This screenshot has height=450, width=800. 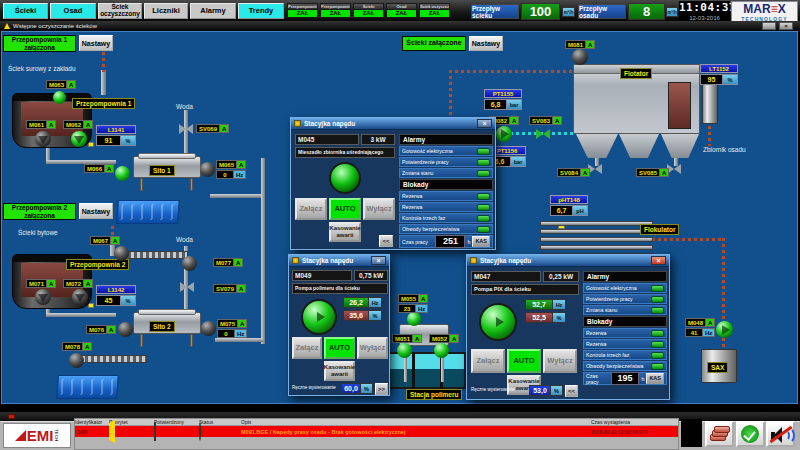 What do you see at coordinates (543, 134) in the screenshot?
I see `sv083-valve` at bounding box center [543, 134].